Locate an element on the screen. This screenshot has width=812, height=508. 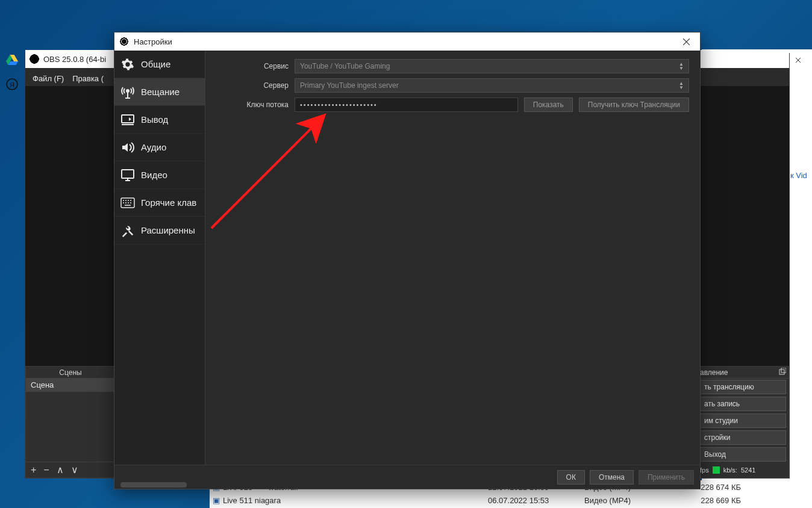
apply-button: Применить is located at coordinates (666, 477).